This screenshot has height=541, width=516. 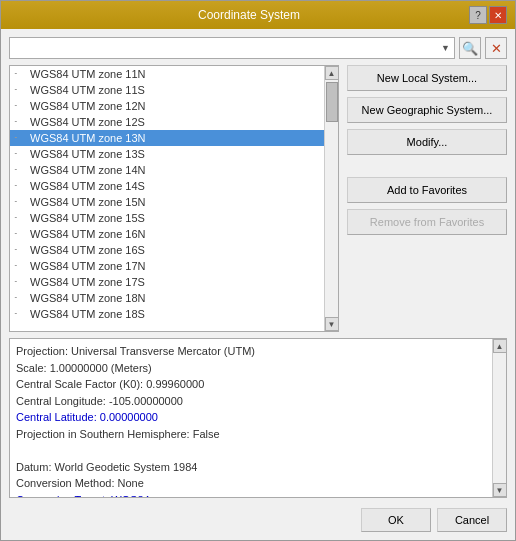 What do you see at coordinates (470, 48) in the screenshot?
I see `search-icon: 🔍` at bounding box center [470, 48].